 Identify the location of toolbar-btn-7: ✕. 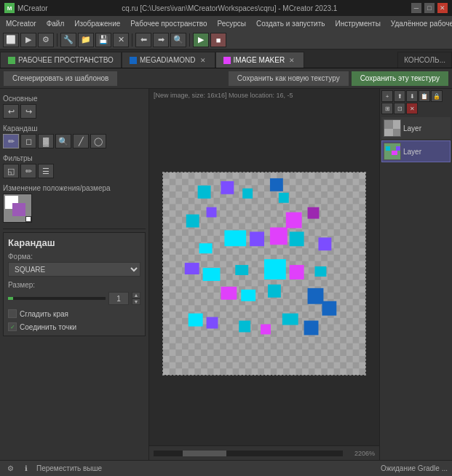
(121, 40).